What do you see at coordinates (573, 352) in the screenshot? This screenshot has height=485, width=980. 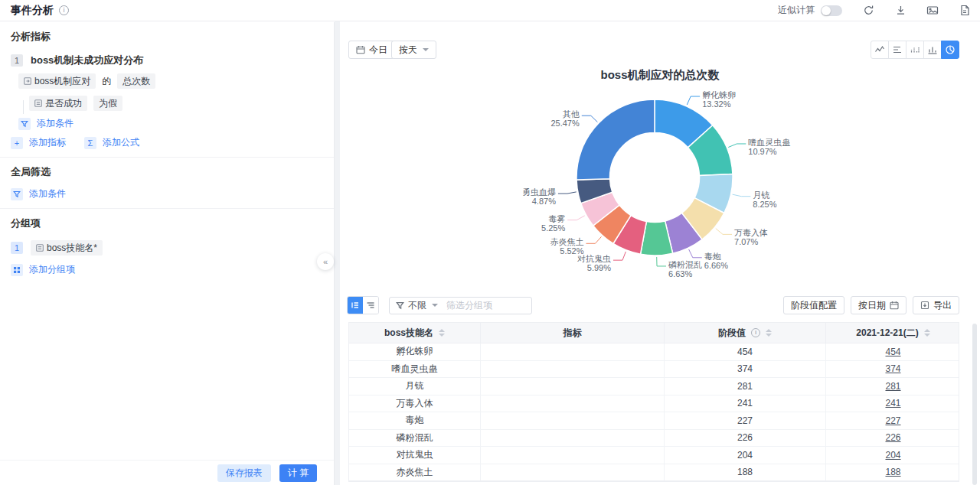 I see `cell-metric` at bounding box center [573, 352].